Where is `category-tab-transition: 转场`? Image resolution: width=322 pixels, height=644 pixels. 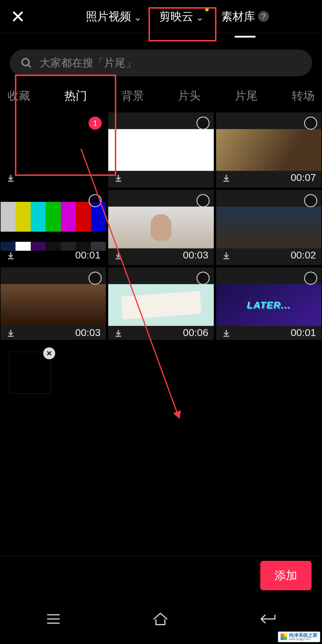 category-tab-transition: 转场 is located at coordinates (303, 96).